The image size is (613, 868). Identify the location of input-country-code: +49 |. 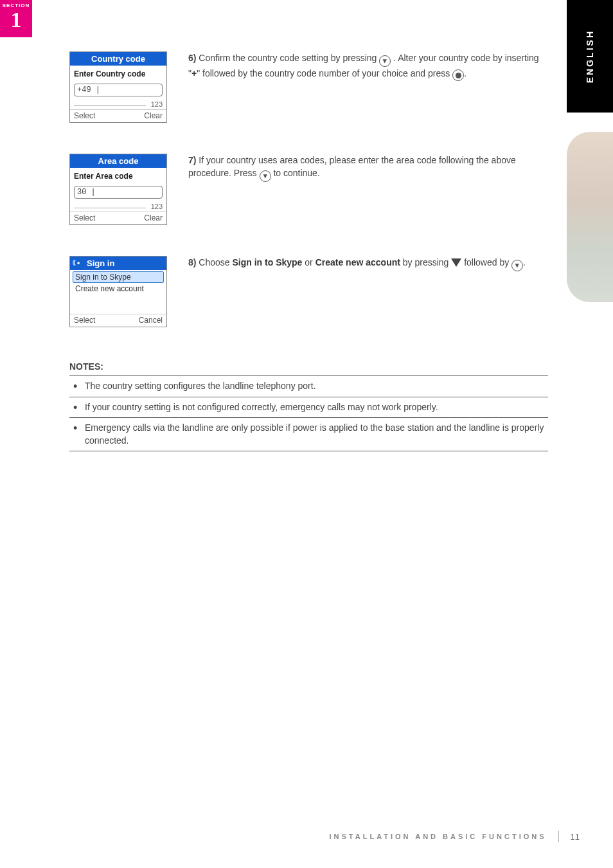
(118, 90).